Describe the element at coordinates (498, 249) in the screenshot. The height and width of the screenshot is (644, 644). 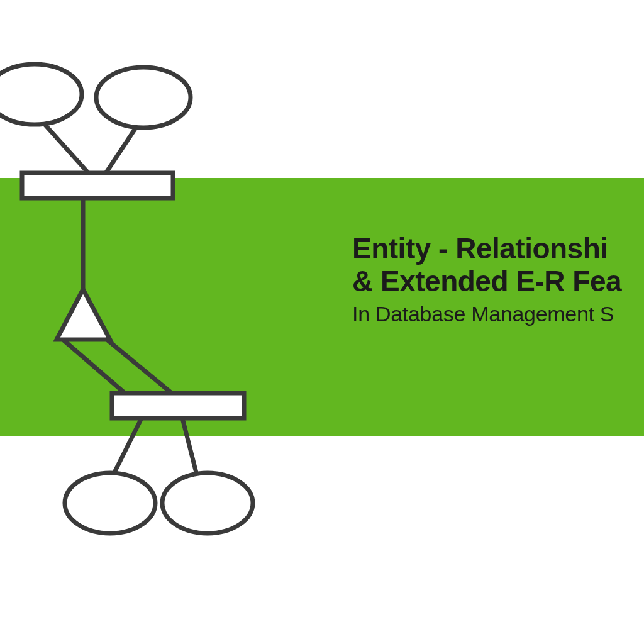
I see `title-line-1: Entity - Relationshi` at that location.